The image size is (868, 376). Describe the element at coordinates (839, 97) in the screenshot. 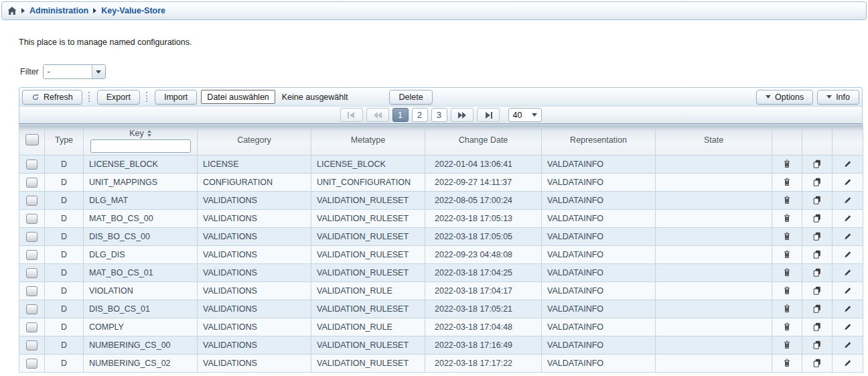

I see `info-menu-button: Info` at that location.